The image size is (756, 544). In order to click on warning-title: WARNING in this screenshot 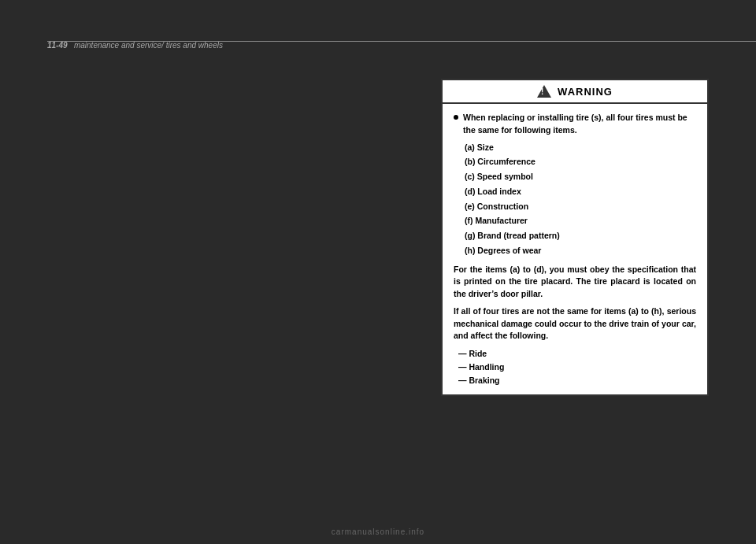, I will do `click(585, 91)`.